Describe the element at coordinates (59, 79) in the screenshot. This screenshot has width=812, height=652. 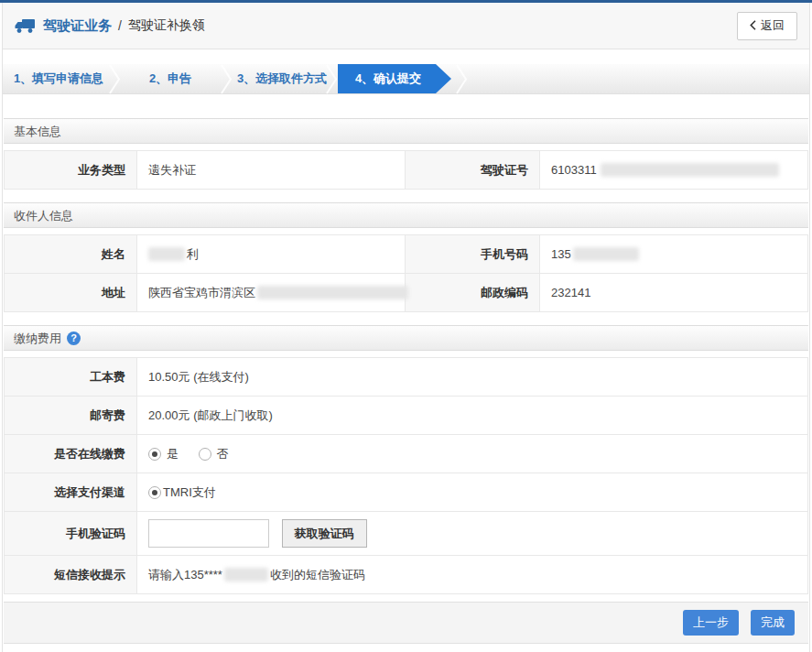
I see `step-tab-1: 1、填写申请信息` at that location.